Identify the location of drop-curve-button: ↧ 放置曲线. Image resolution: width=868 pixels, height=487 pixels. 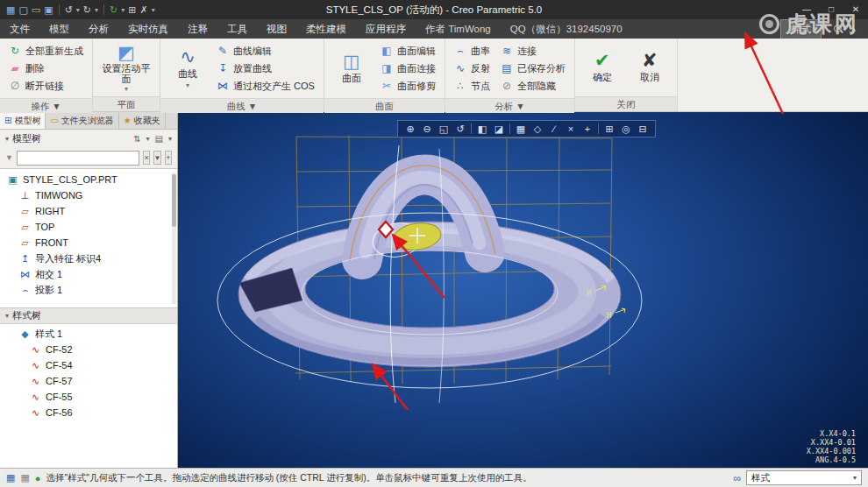
(266, 68).